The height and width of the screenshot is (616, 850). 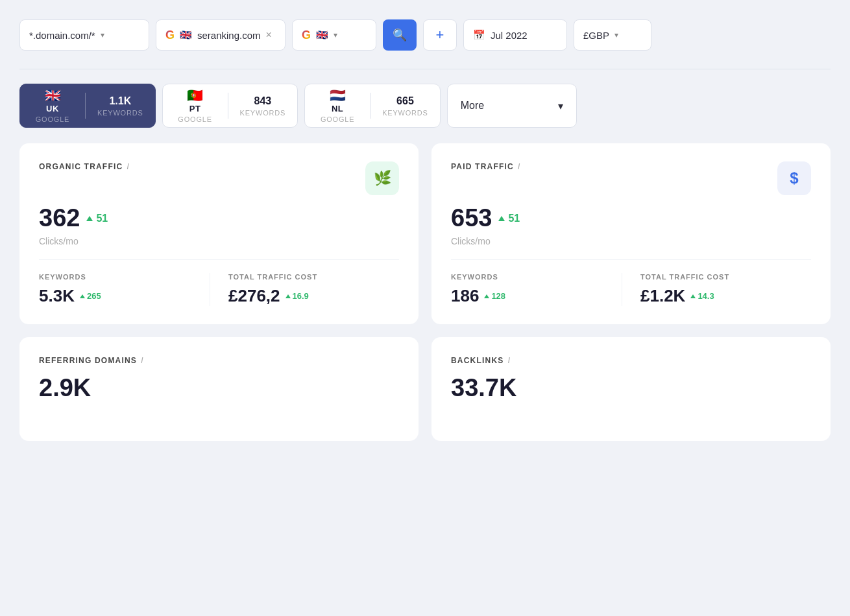 What do you see at coordinates (515, 35) in the screenshot?
I see `date-picker: 📅 Jul 2022` at bounding box center [515, 35].